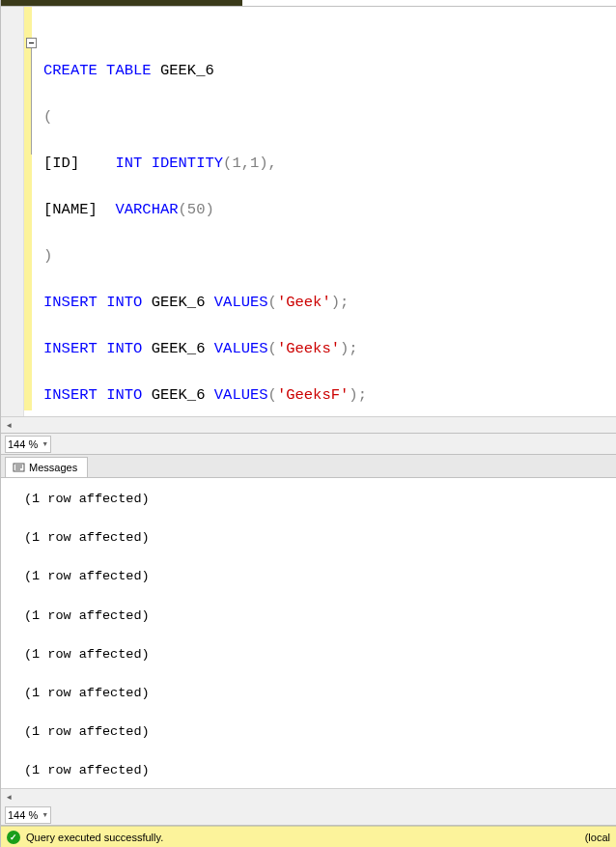 Image resolution: width=616 pixels, height=847 pixels. Describe the element at coordinates (324, 210) in the screenshot. I see `code-line: [NAME] VARCHAR(50)` at that location.